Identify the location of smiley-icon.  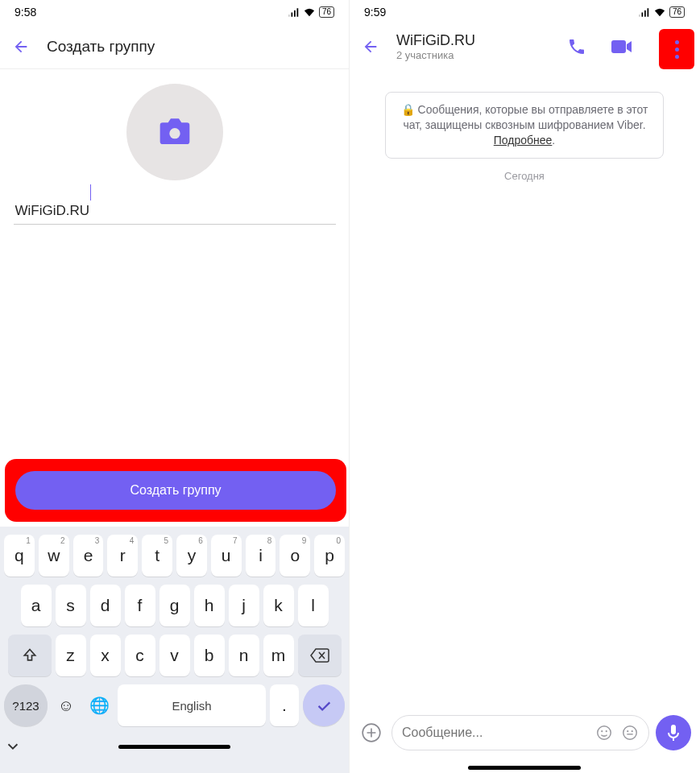
(604, 733).